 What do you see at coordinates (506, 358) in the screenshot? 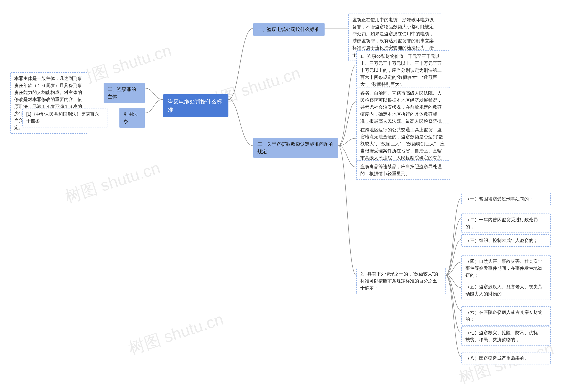
I see `item-8: （八）因盗窃造成严重后果的。` at bounding box center [506, 358].